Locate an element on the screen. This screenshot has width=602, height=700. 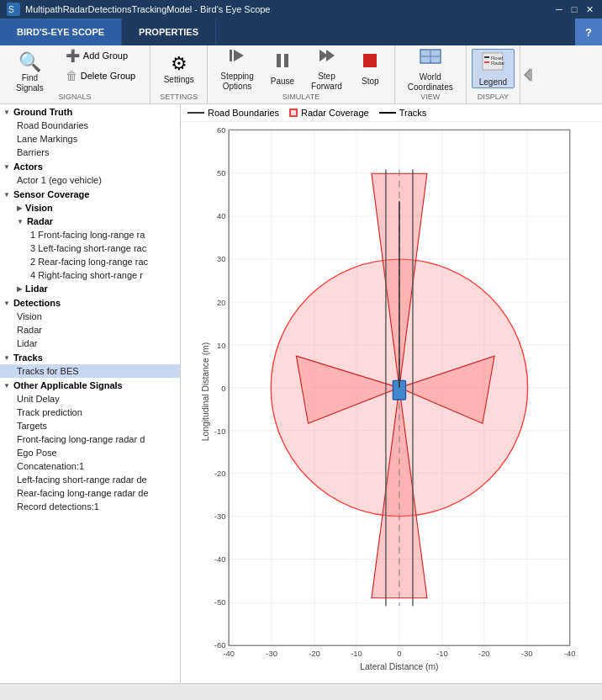
help-button: ? is located at coordinates (589, 32).